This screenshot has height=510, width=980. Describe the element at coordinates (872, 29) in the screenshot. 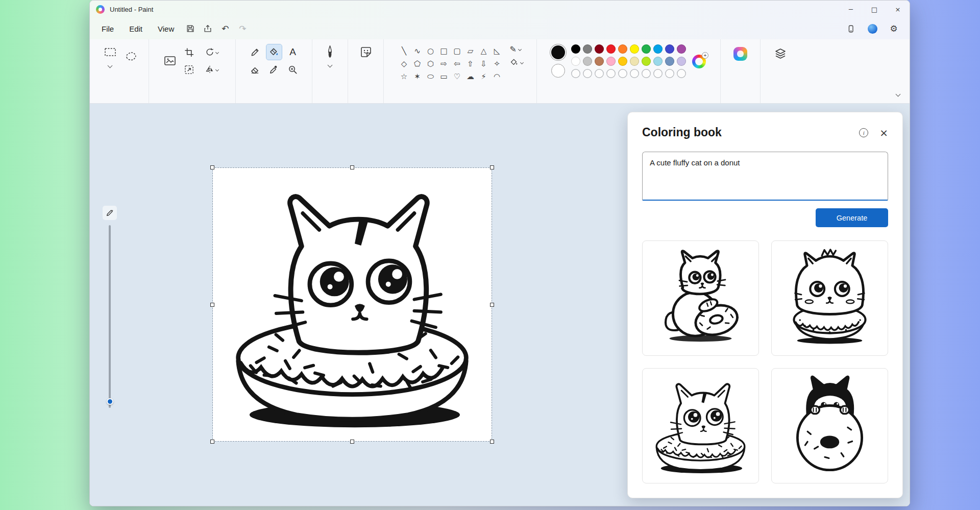

I see `account-avatar` at that location.